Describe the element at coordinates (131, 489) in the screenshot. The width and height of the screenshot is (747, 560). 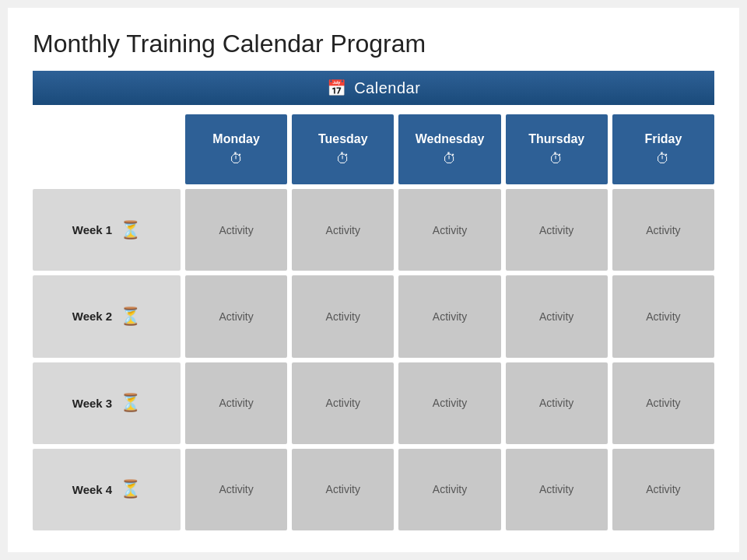
I see `hourglass-icon-week4: ⏳` at that location.